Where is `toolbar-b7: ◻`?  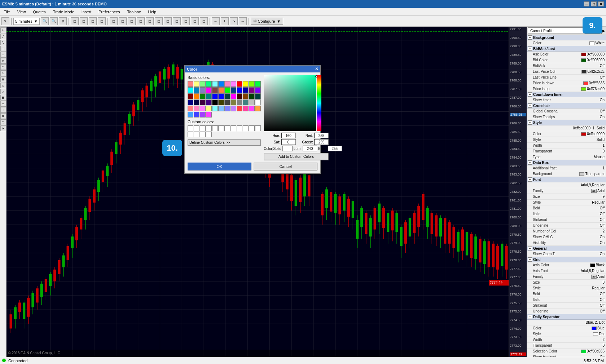 toolbar-b7: ◻ is located at coordinates (132, 21).